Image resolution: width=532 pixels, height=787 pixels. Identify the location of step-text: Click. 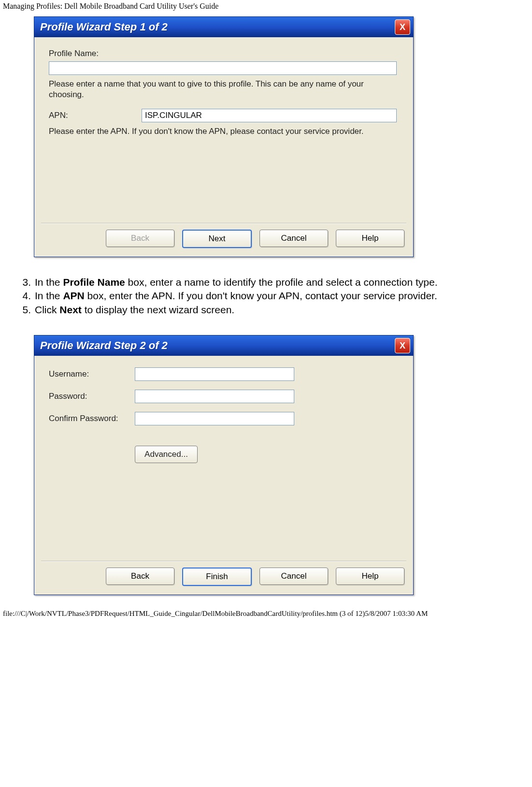
(47, 309).